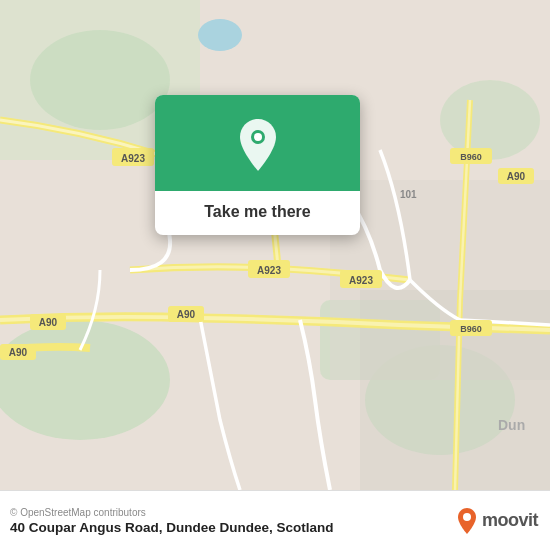 The width and height of the screenshot is (550, 550). Describe the element at coordinates (258, 145) in the screenshot. I see `location-pin-icon` at that location.